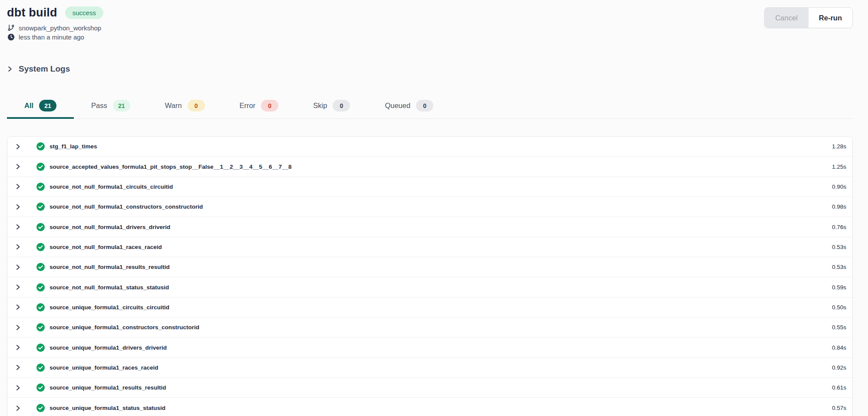  Describe the element at coordinates (430, 347) in the screenshot. I see `result-row: source_unique_formula1_drivers_driverid …` at that location.